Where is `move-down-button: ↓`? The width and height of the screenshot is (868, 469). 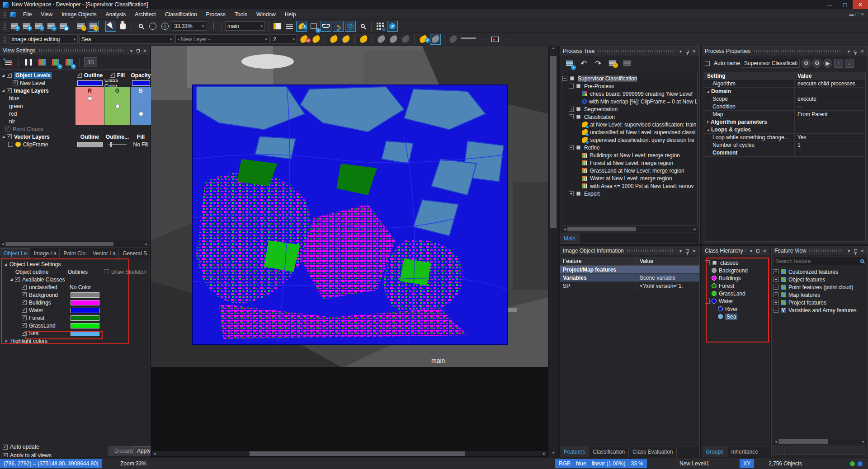
move-down-button: ↓ is located at coordinates (849, 63).